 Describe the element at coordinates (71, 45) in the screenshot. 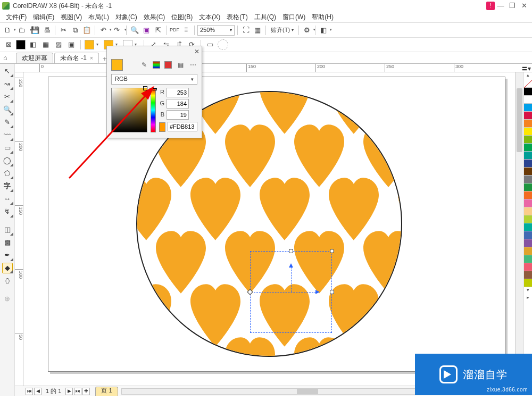

I see `postscript-fill-icon: ▣` at that location.